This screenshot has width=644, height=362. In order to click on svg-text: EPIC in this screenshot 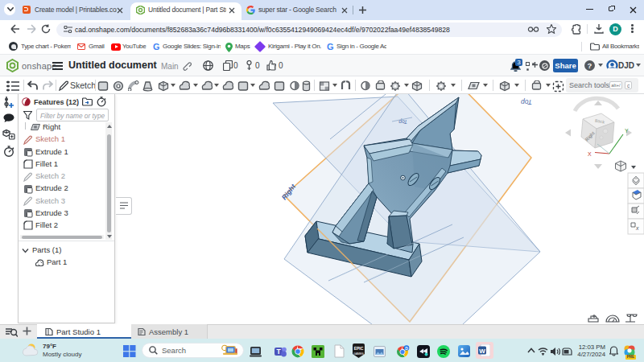, I will do `click(359, 348)`.